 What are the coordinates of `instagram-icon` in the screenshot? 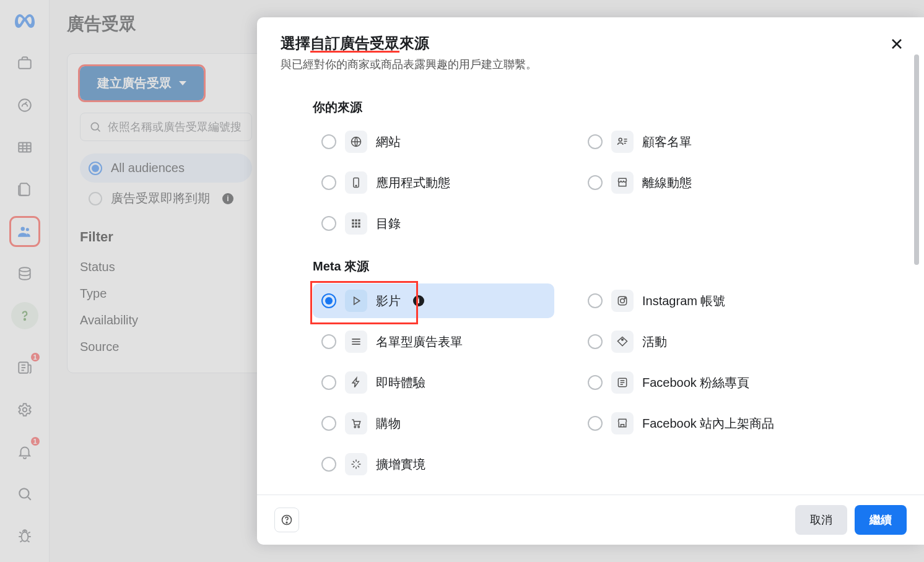 It's located at (622, 301).